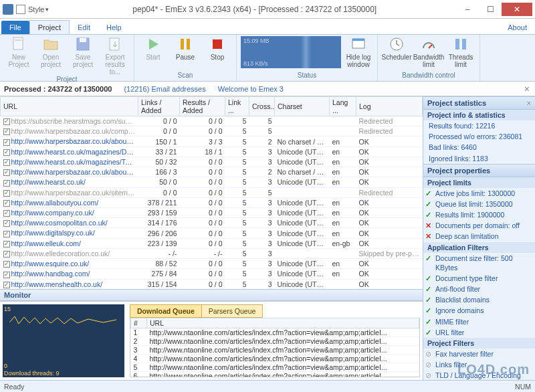  I want to click on side-item: URL filter, so click(479, 332).